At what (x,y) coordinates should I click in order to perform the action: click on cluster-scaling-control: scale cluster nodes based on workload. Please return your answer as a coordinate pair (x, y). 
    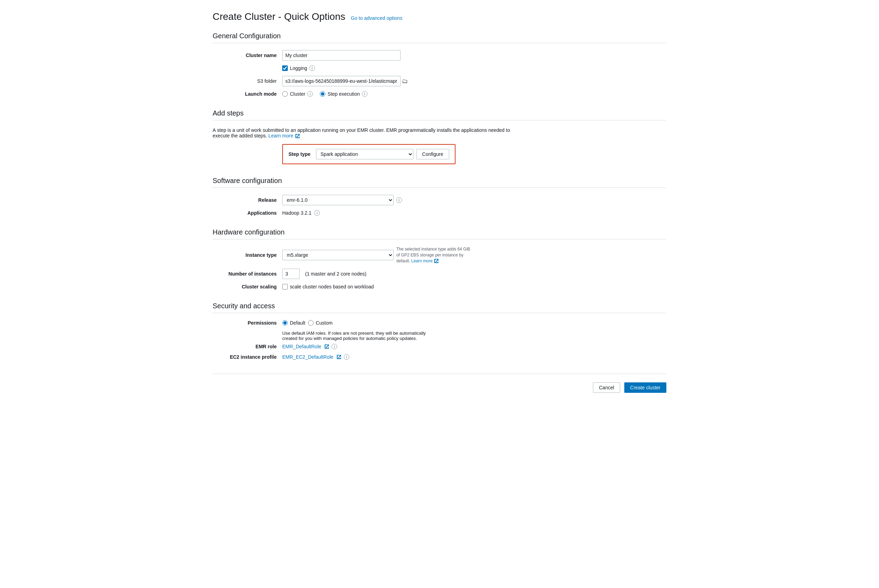
    Looking at the image, I should click on (474, 286).